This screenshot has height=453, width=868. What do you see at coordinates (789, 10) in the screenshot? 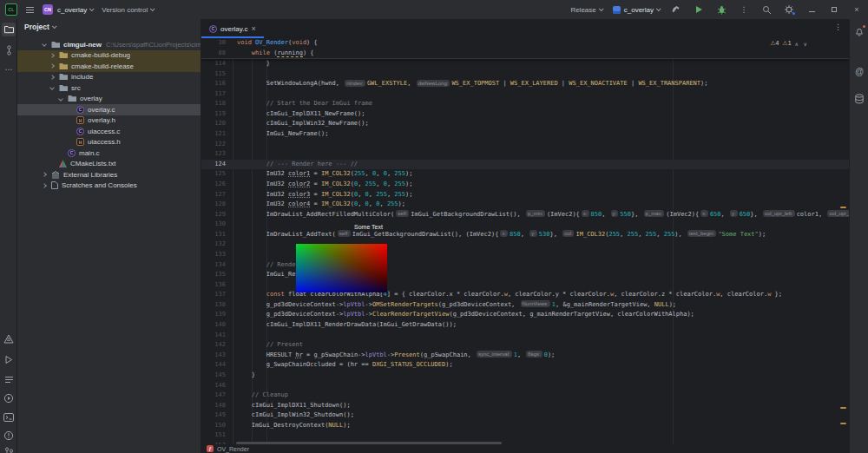
I see `gear-icon` at bounding box center [789, 10].